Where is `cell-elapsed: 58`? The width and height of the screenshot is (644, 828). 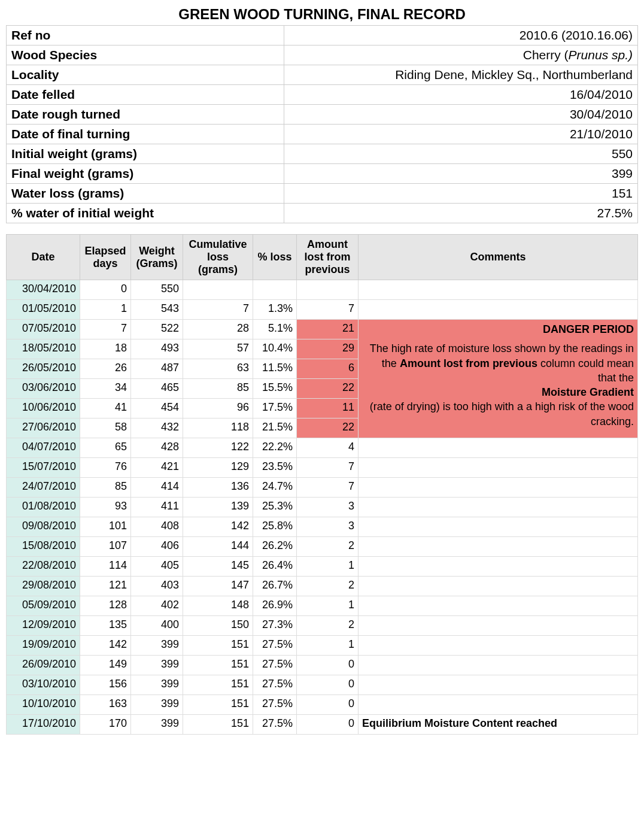
cell-elapsed: 58 is located at coordinates (105, 429).